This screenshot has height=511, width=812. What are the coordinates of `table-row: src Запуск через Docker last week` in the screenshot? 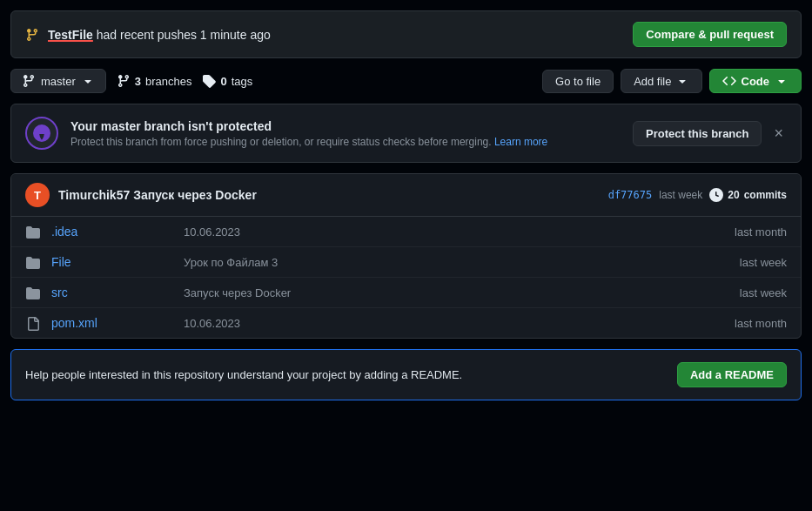 It's located at (406, 292).